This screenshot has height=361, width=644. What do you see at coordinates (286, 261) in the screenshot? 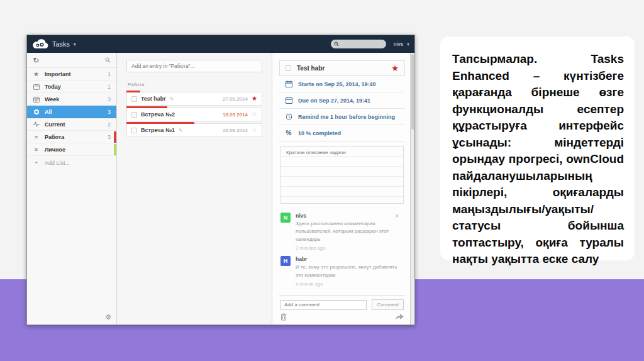
I see `avatar: H` at bounding box center [286, 261].